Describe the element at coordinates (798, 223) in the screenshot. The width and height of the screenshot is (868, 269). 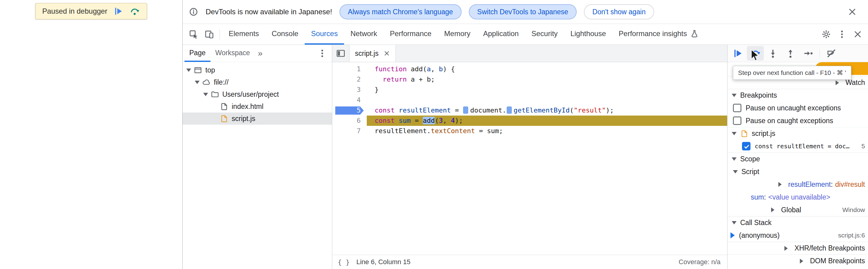
I see `section-call-stack: Call Stack` at that location.